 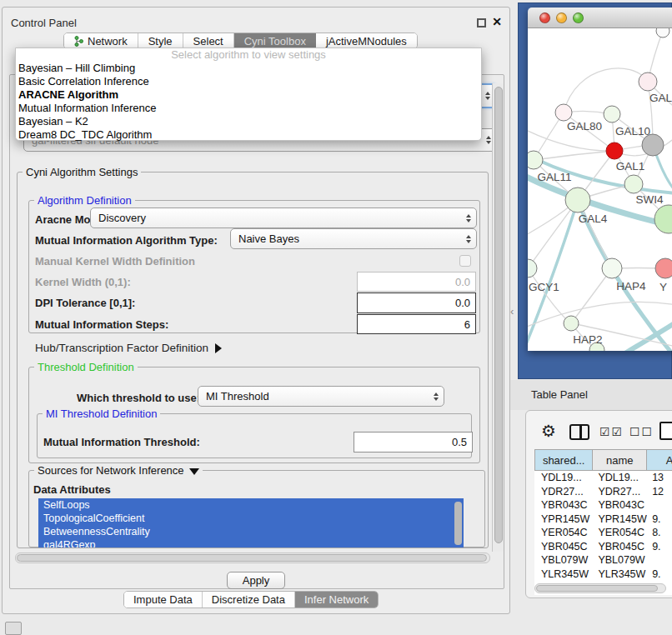 I want to click on settings-hscrollbar, so click(x=253, y=558).